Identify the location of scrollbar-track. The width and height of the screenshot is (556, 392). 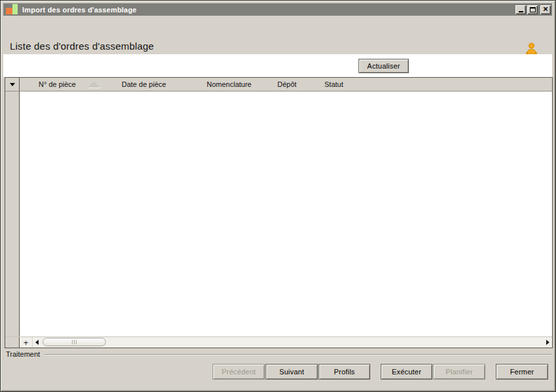
(292, 342).